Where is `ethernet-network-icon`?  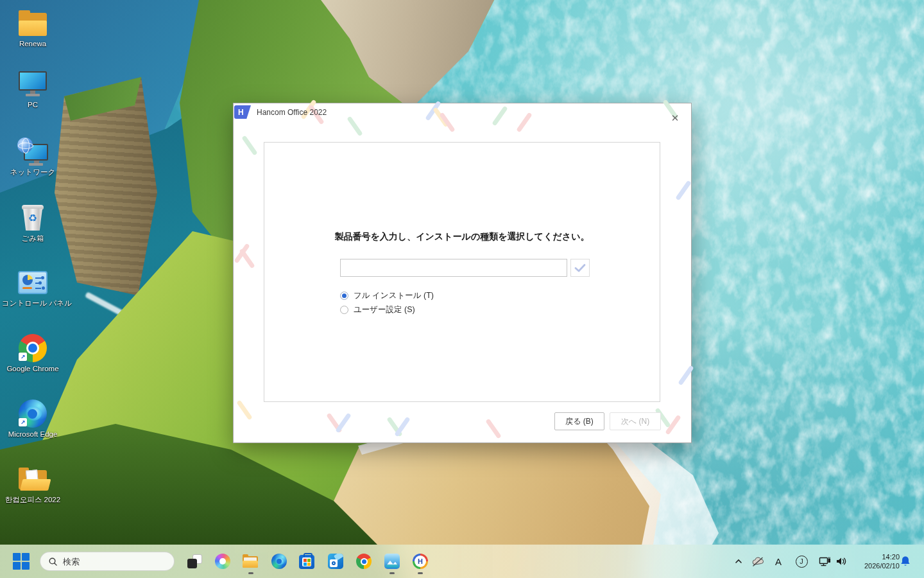
ethernet-network-icon is located at coordinates (825, 561).